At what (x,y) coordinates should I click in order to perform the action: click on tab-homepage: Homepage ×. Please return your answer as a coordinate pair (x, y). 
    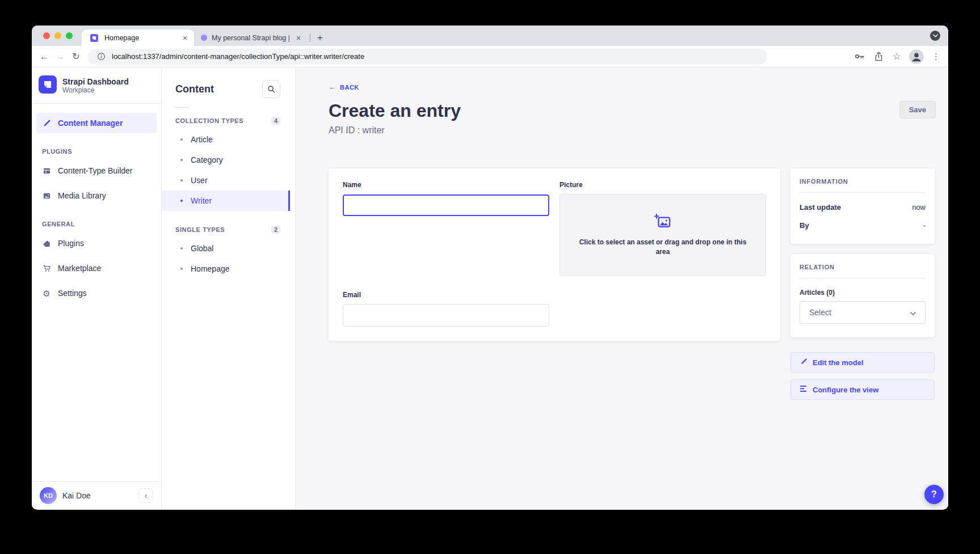
    Looking at the image, I should click on (138, 37).